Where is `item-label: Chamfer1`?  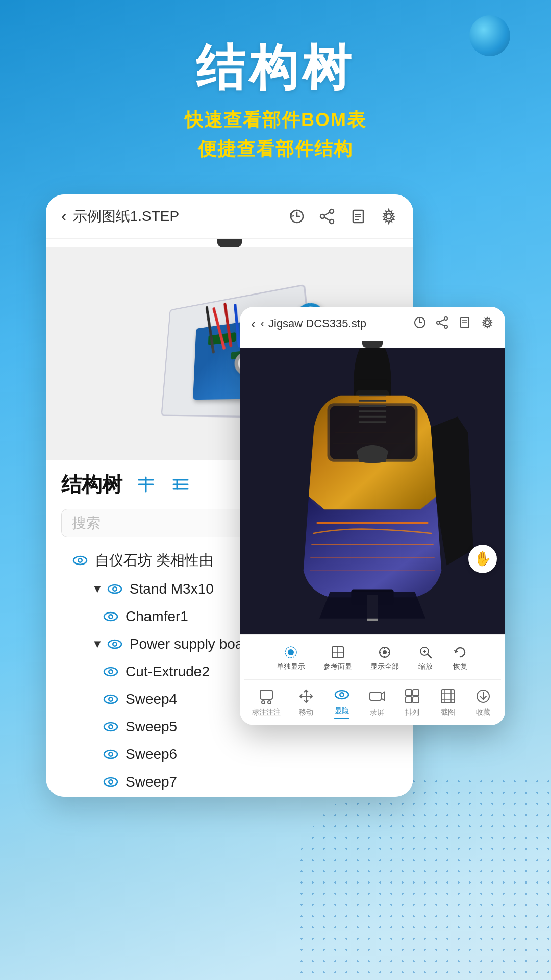 item-label: Chamfer1 is located at coordinates (157, 617).